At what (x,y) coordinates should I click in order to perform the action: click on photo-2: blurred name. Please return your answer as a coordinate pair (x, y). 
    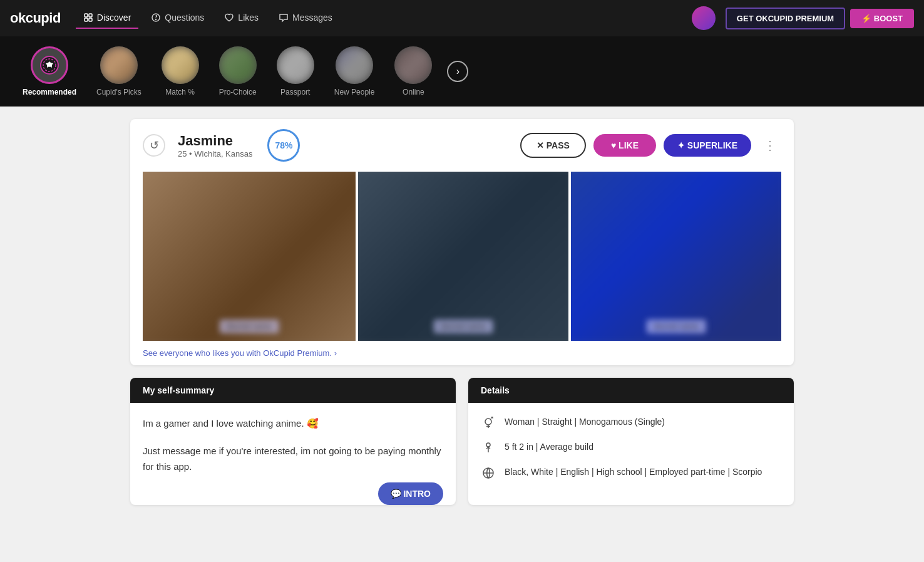
    Looking at the image, I should click on (463, 256).